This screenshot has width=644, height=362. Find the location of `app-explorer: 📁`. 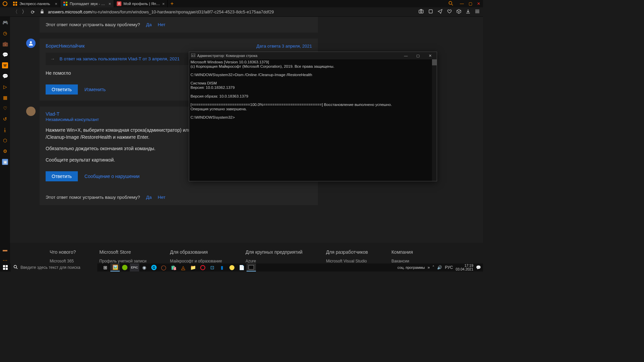

app-explorer: 📁 is located at coordinates (193, 267).